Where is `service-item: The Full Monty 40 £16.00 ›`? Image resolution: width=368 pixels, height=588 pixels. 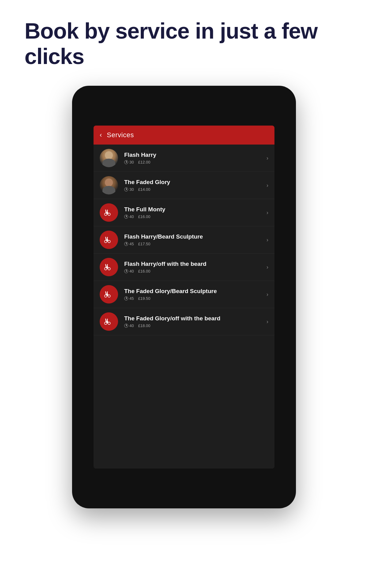
service-item: The Full Monty 40 £16.00 › is located at coordinates (184, 213).